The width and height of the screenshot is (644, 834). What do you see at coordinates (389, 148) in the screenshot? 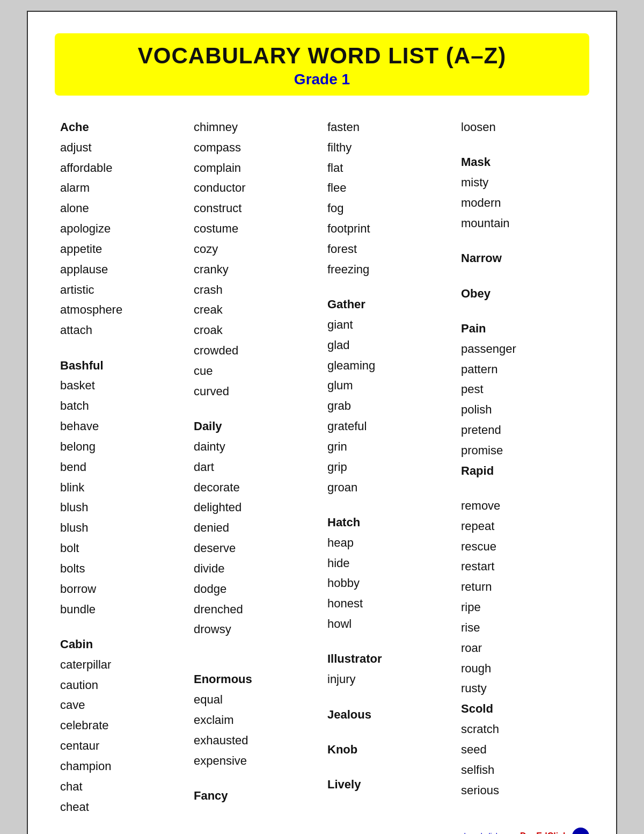
I see `list-item: filthy` at bounding box center [389, 148].